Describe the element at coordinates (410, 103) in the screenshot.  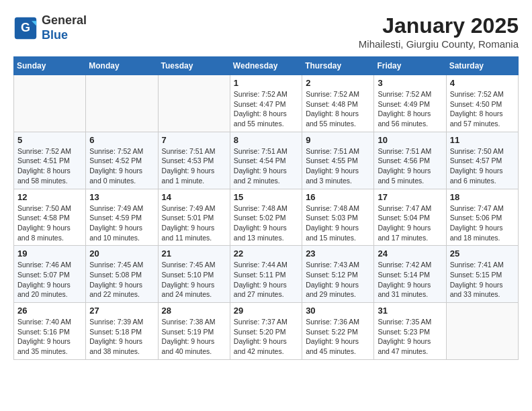
I see `calendar-cell: 3Sunrise: 7:52 AMSunset: 4:49 PMDaylight…` at that location.